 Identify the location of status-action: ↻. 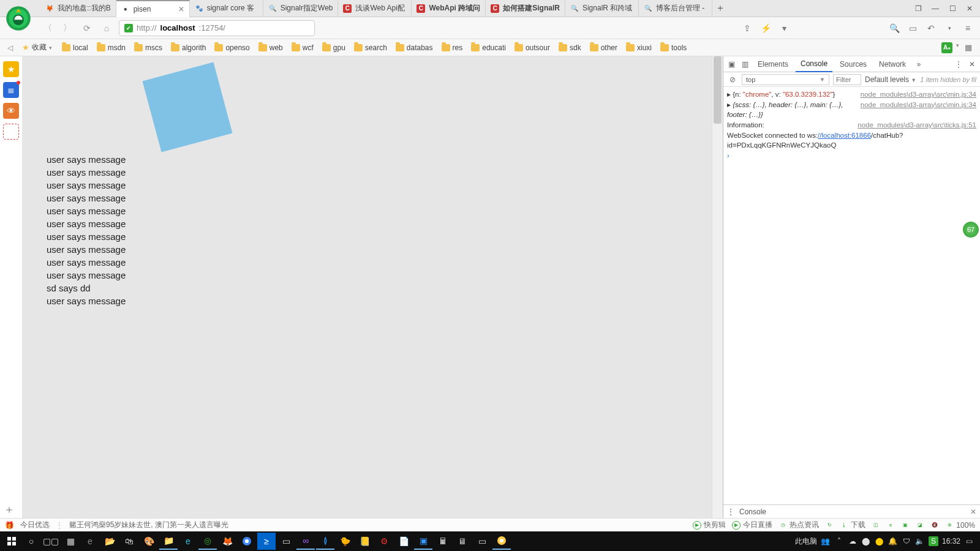
(829, 525).